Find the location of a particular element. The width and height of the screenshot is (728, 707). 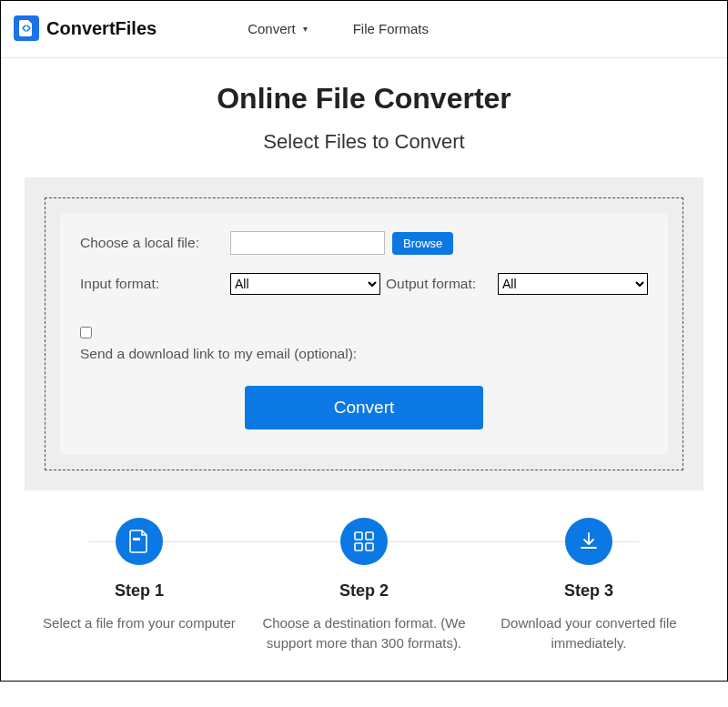

browse-button: Browse is located at coordinates (422, 244).